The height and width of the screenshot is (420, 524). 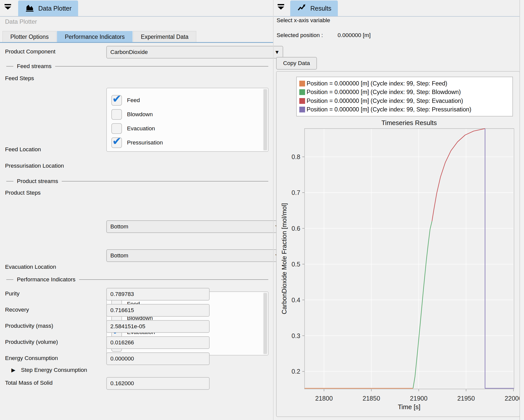 What do you see at coordinates (300, 35) in the screenshot?
I see `selected-position-label: Selected position :` at bounding box center [300, 35].